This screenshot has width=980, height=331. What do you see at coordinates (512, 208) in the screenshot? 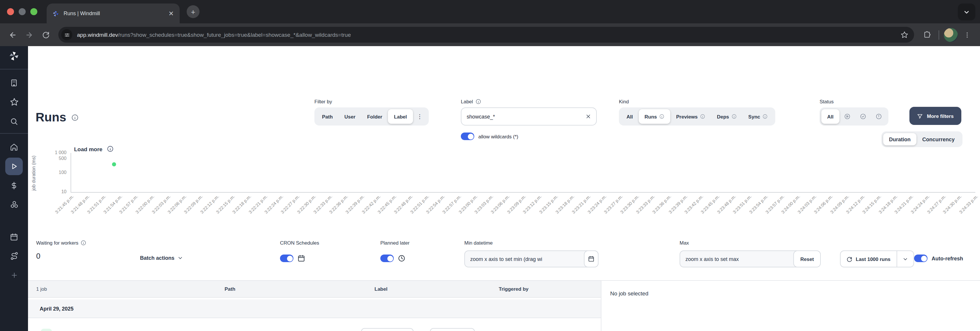
I see `chart-x-tick: 3:23:09 p.m.` at bounding box center [512, 208].